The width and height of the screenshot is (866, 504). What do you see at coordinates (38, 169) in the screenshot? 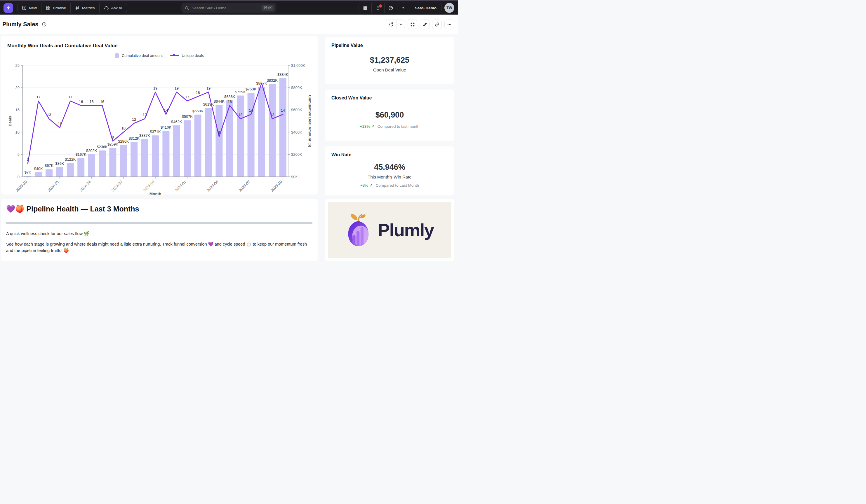
I see `chart-text: $40K` at bounding box center [38, 169].